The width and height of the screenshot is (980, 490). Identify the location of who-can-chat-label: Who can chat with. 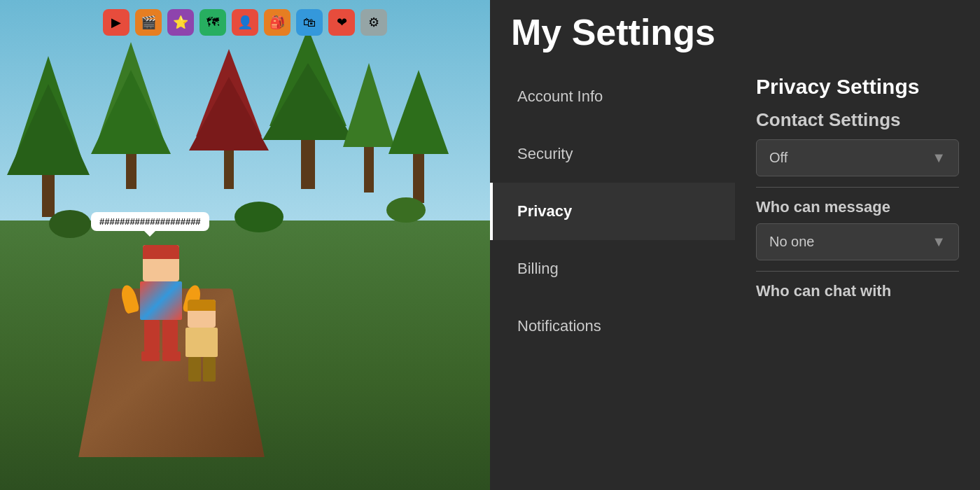
(858, 291).